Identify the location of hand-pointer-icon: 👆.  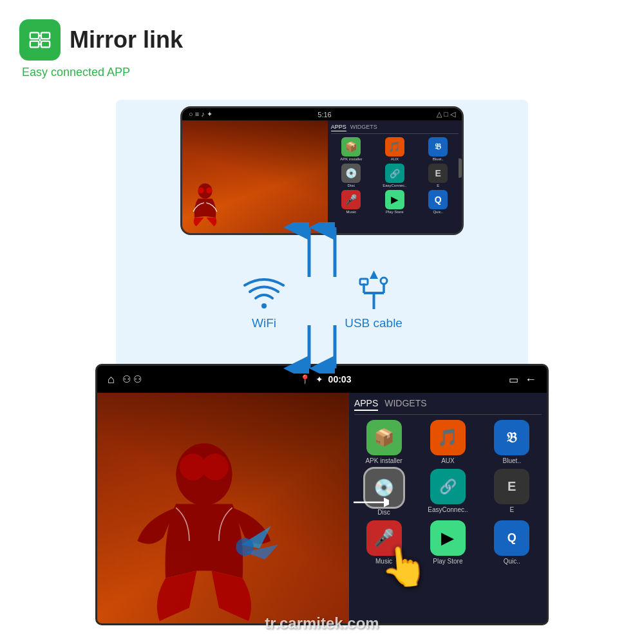
(404, 567).